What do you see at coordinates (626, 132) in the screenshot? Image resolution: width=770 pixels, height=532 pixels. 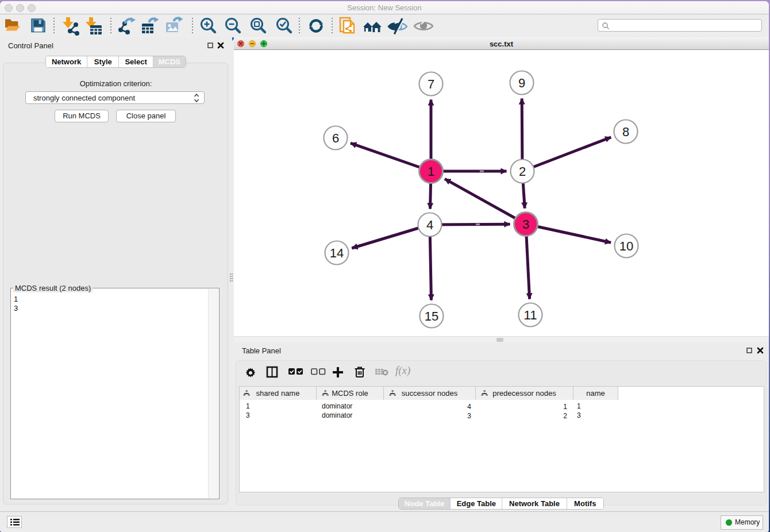 I see `svg-text: 8` at bounding box center [626, 132].